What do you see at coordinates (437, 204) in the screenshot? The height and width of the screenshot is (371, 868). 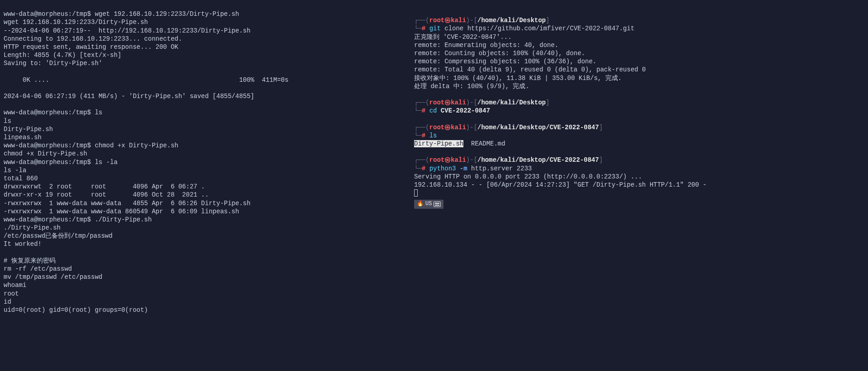 I see `keyboard-icon` at bounding box center [437, 204].